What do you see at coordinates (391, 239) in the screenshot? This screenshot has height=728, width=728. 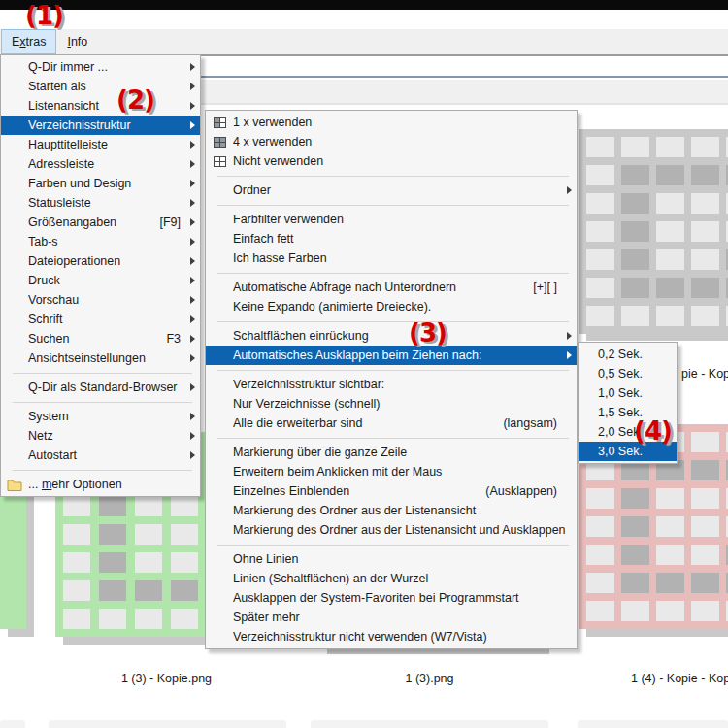 I see `menu-item-einfach-fett: Einfach fett` at bounding box center [391, 239].